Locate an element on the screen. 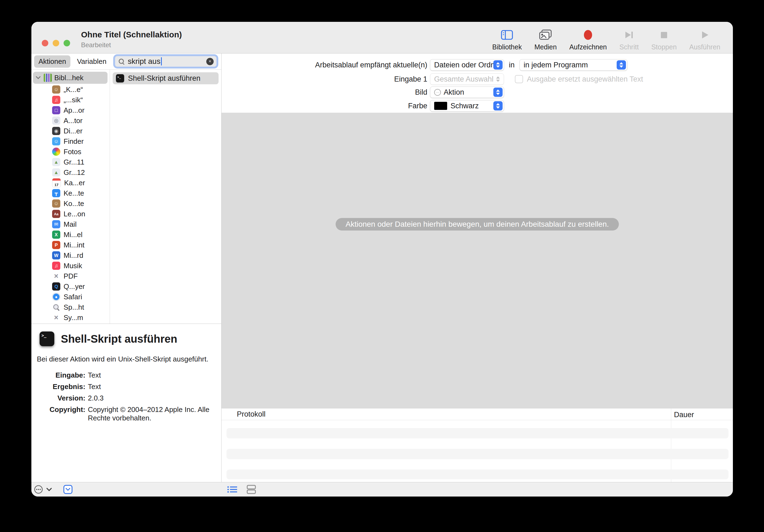  sidebar-item: Fotos is located at coordinates (71, 152).